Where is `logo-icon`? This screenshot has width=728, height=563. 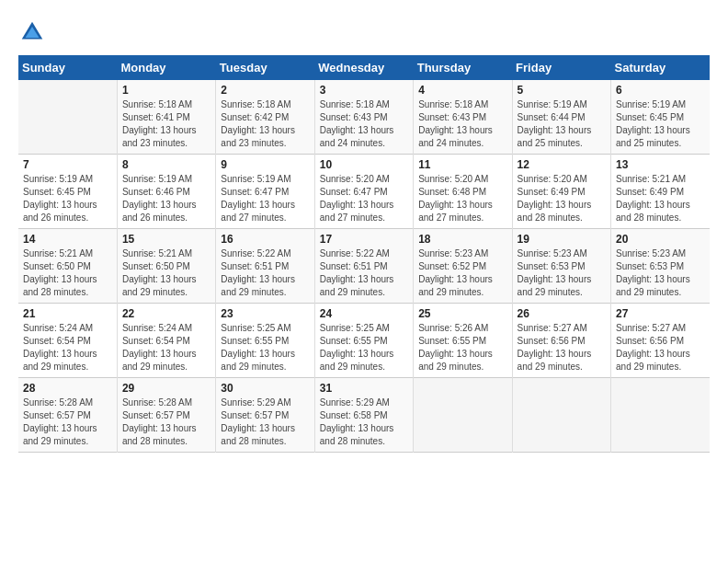 logo-icon is located at coordinates (32, 32).